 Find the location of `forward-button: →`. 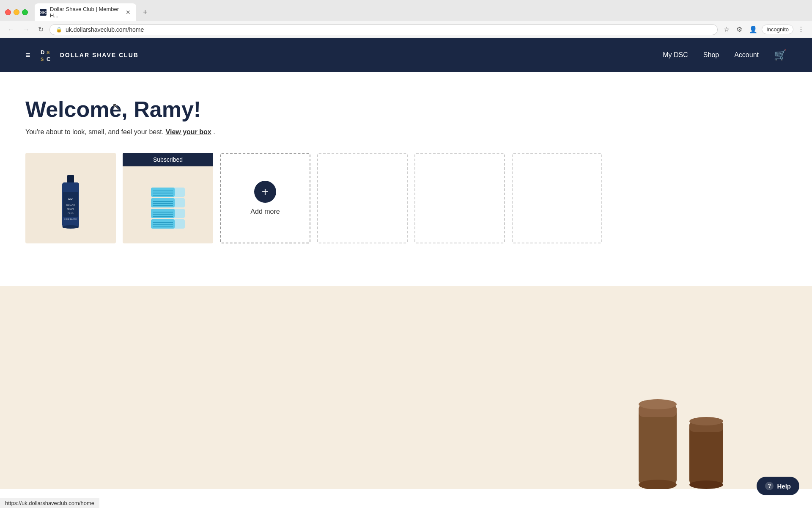

forward-button: → is located at coordinates (26, 30).